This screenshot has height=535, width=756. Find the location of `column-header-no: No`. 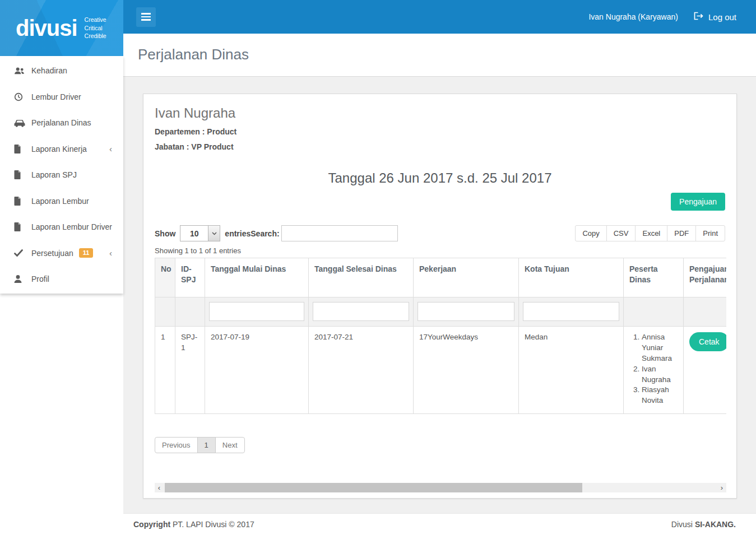

column-header-no: No is located at coordinates (165, 278).